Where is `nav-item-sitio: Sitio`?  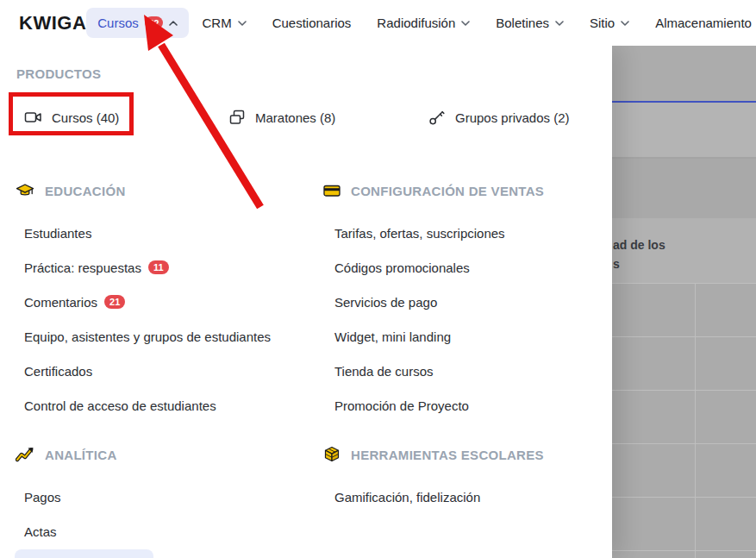
nav-item-sitio: Sitio is located at coordinates (609, 22).